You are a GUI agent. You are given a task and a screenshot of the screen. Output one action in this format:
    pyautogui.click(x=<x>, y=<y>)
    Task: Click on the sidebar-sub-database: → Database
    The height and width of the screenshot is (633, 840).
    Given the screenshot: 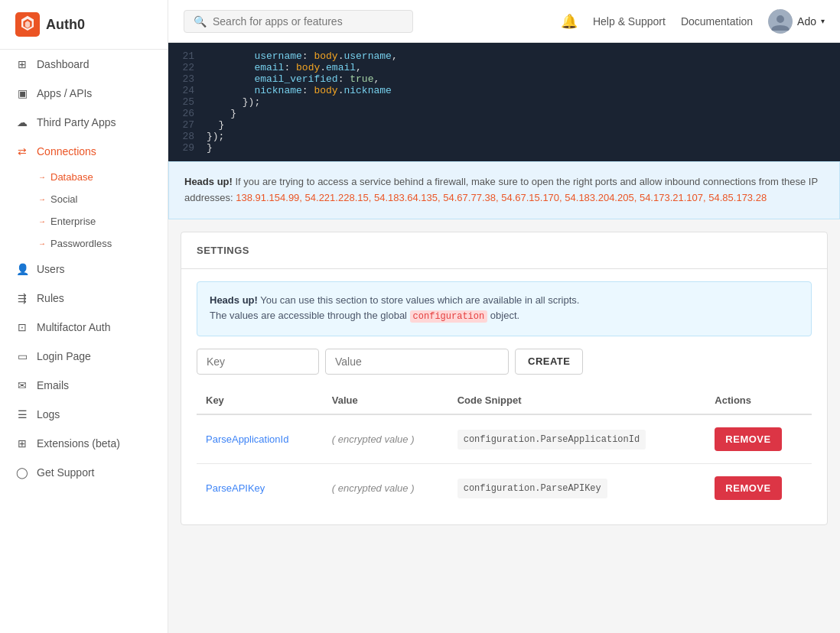 What is the action you would take?
    pyautogui.click(x=99, y=177)
    